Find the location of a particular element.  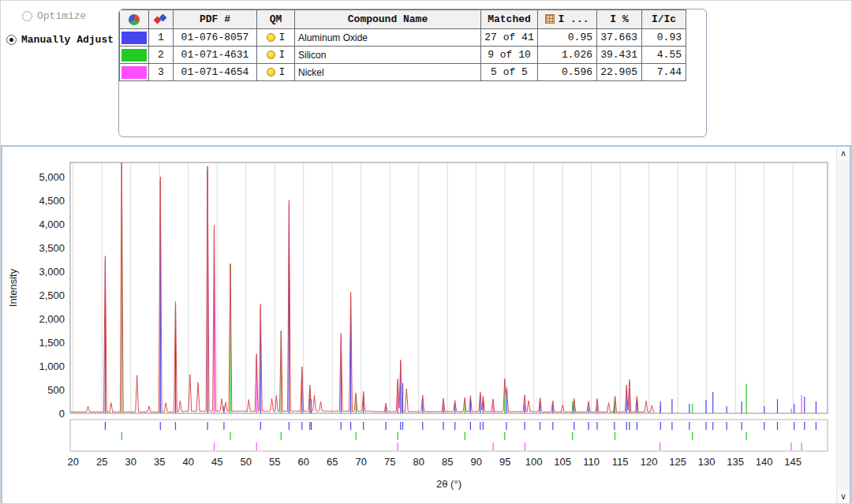

i-percent-value: 22.905 is located at coordinates (620, 73).